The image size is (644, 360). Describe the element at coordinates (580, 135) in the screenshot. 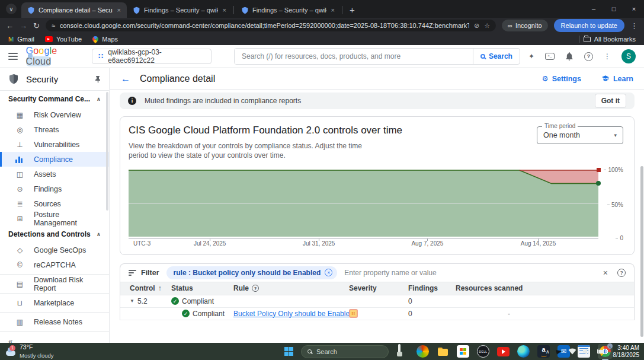

I see `time-period-select: Time period One month ▾` at that location.